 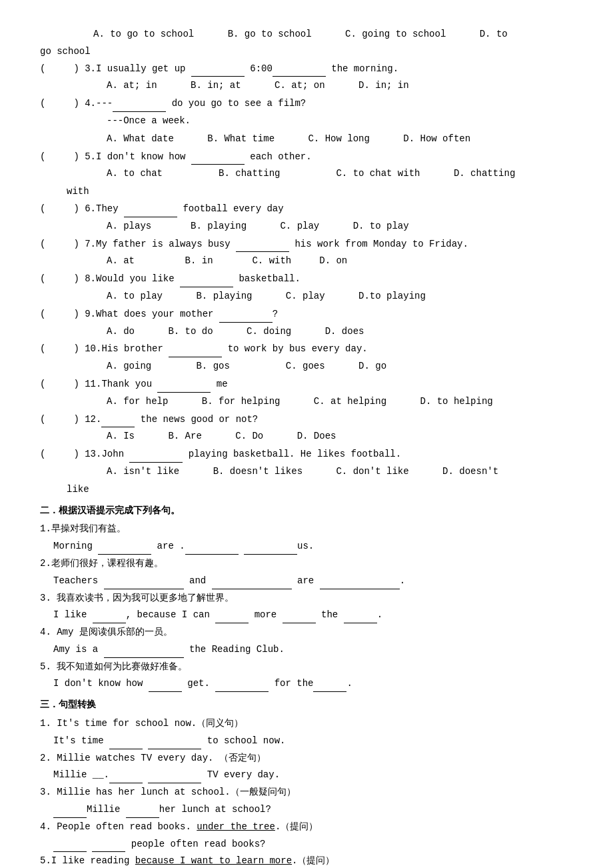 What do you see at coordinates (306, 581) in the screenshot?
I see `s2-item2-en: Teachers and are .` at bounding box center [306, 581].